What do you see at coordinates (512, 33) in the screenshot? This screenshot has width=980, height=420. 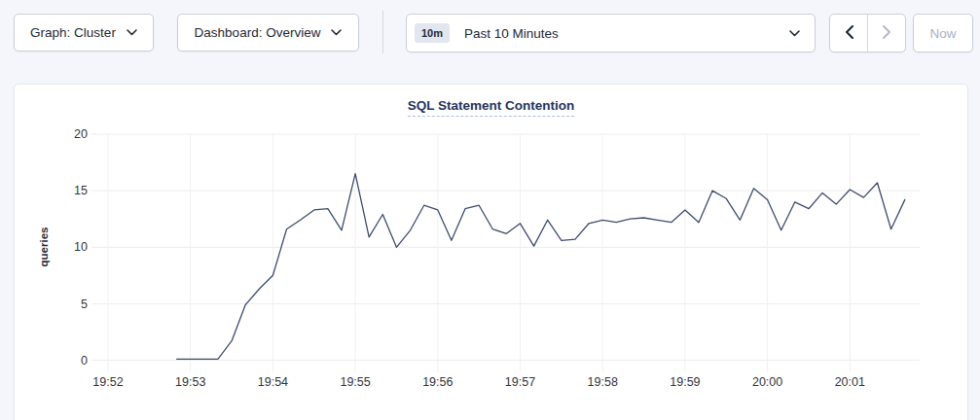 I see `time-range-label: Past 10 Minutes` at bounding box center [512, 33].